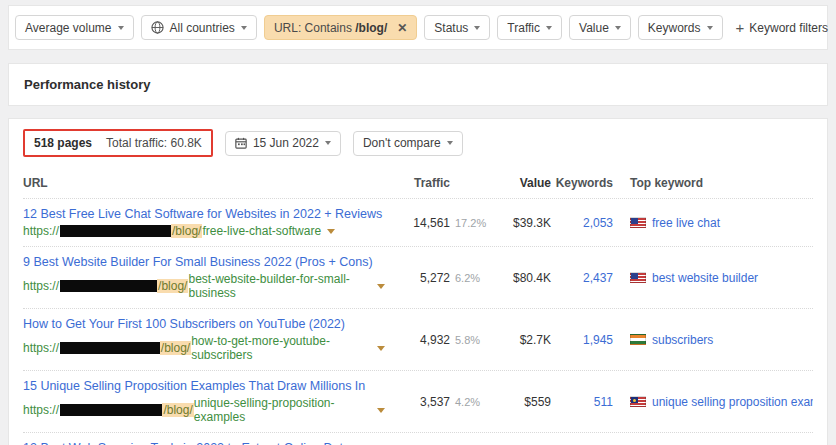  Describe the element at coordinates (519, 223) in the screenshot. I see `value-cell: $39.3K` at that location.